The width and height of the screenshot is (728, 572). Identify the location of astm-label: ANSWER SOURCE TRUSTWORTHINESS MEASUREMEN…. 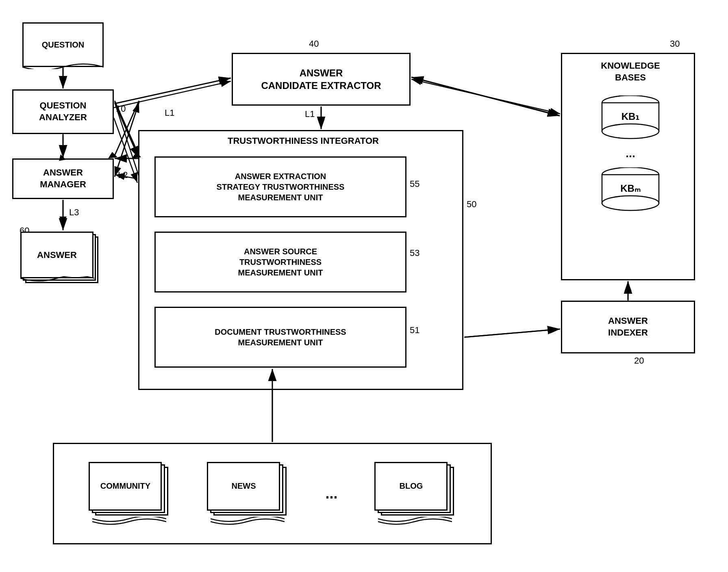
(280, 262).